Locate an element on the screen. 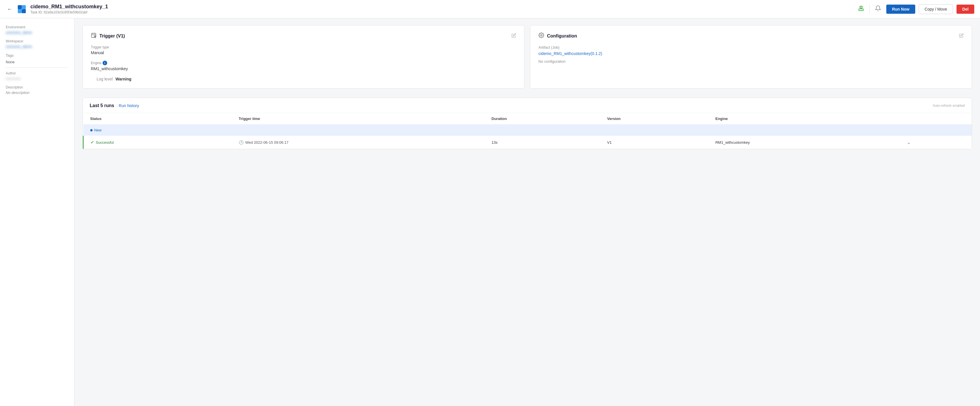 The image size is (980, 406). config-card-title: Configuration is located at coordinates (562, 36).